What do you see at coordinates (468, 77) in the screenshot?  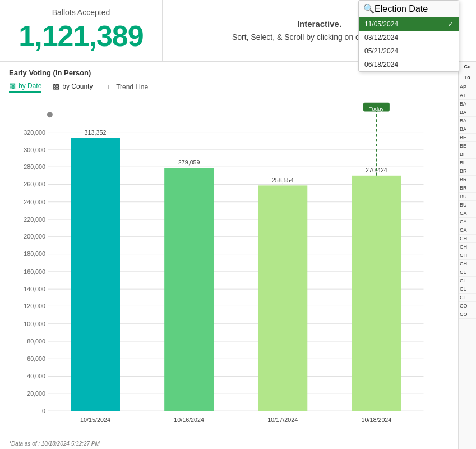 I see `sidebar-header-total: To` at bounding box center [468, 77].